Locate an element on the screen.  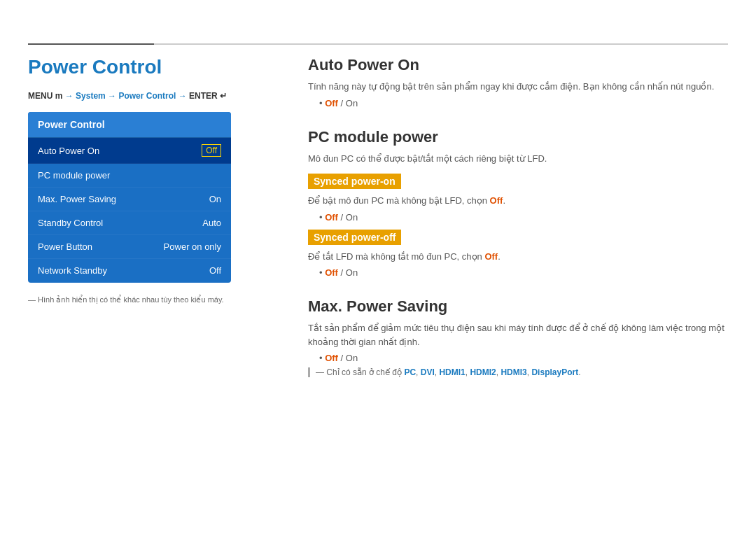
synced-on-desc: Để bật mô đun PC mà không bật LFD, chọn … is located at coordinates (518, 201).